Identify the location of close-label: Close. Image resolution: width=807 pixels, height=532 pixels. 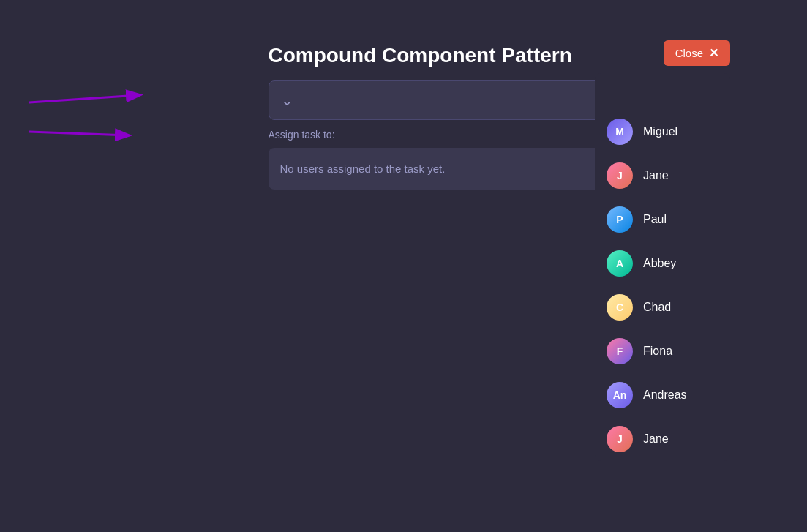
(689, 53).